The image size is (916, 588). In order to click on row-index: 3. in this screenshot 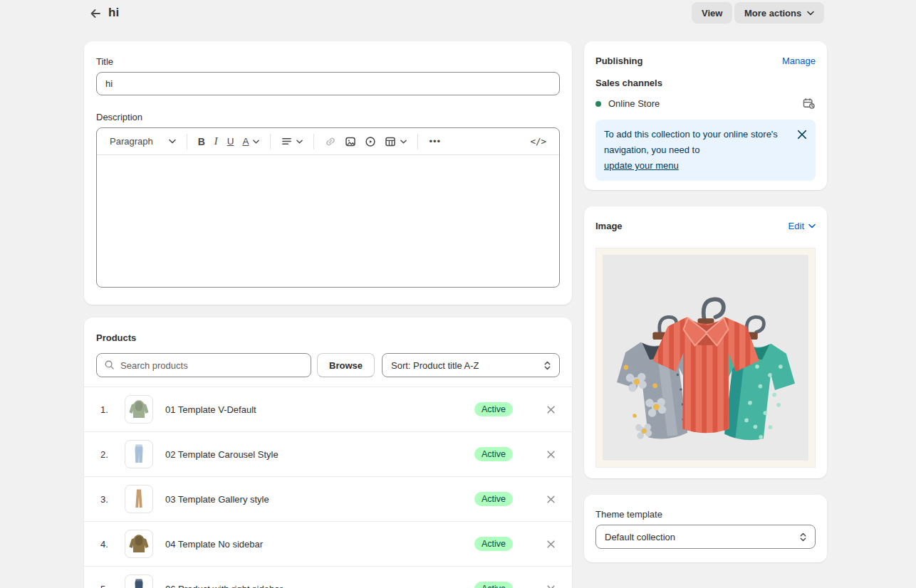, I will do `click(113, 500)`.